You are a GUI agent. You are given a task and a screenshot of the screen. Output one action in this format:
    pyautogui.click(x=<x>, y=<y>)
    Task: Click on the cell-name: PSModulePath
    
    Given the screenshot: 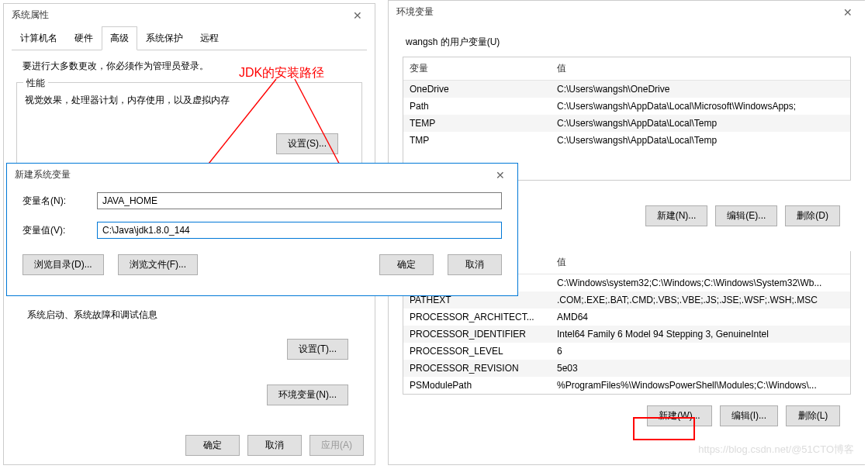 What is the action you would take?
    pyautogui.click(x=477, y=385)
    